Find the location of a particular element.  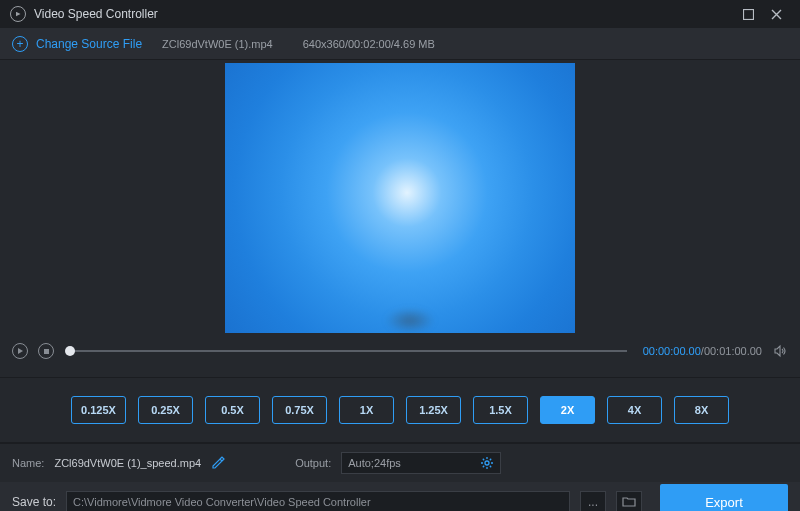

speed-button-0.25x: 0.25X is located at coordinates (166, 410).